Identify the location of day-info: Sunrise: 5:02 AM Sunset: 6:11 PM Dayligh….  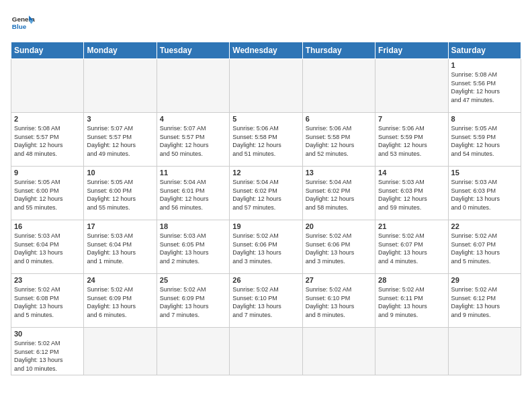
(411, 302).